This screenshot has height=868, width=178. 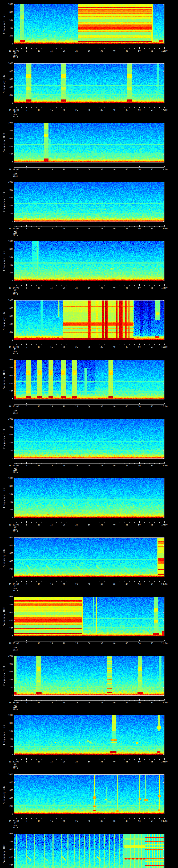 What do you see at coordinates (14, 821) in the screenshot?
I see `x-start-time-label: 19:23:00` at bounding box center [14, 821].